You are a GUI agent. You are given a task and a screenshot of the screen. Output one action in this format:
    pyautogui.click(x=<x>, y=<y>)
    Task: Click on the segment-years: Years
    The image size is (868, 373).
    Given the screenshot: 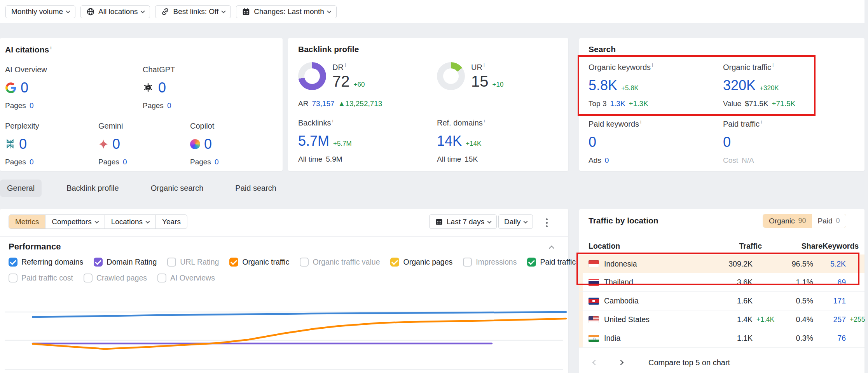 What is the action you would take?
    pyautogui.click(x=171, y=221)
    